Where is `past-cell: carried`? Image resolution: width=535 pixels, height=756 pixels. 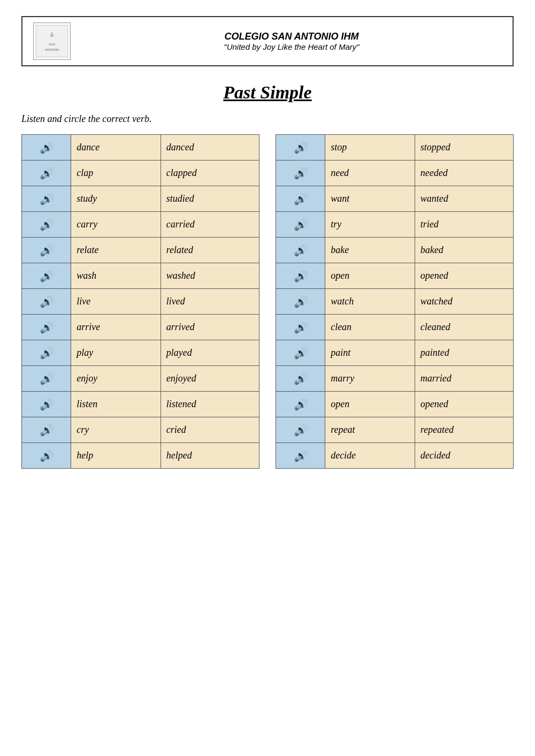 past-cell: carried is located at coordinates (210, 225).